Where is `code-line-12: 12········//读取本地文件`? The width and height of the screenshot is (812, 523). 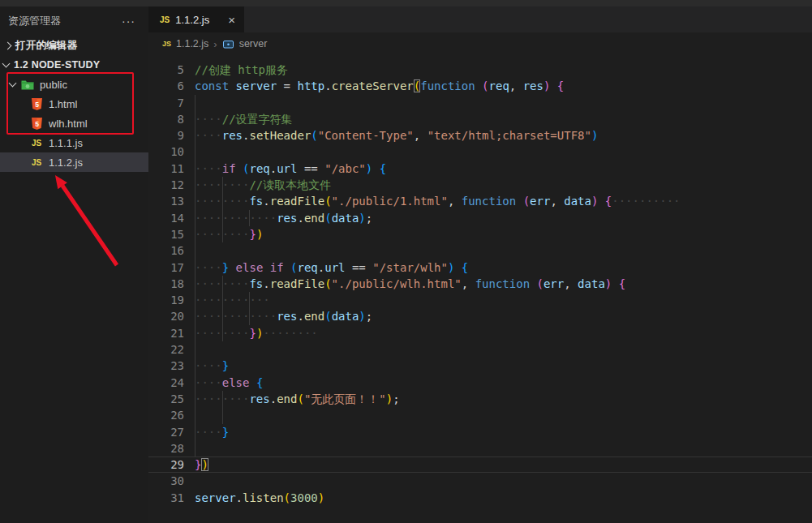 code-line-12: 12········//读取本地文件 is located at coordinates (480, 185).